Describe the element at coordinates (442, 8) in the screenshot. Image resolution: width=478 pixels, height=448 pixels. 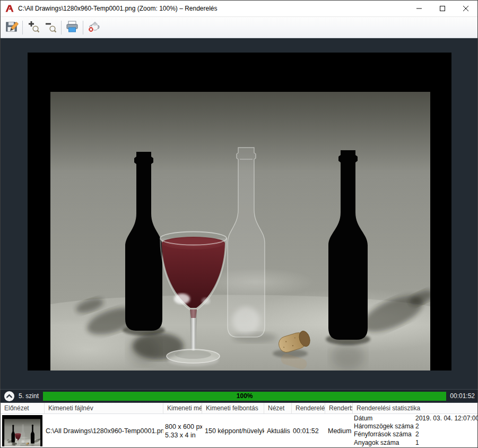
I see `maximize-button` at that location.